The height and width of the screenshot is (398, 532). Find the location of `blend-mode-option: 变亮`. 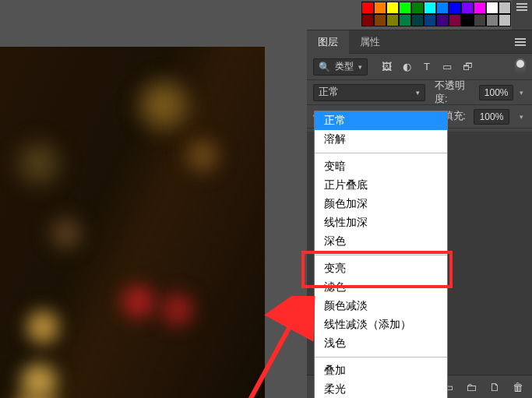

blend-mode-option: 变亮 is located at coordinates (381, 269).